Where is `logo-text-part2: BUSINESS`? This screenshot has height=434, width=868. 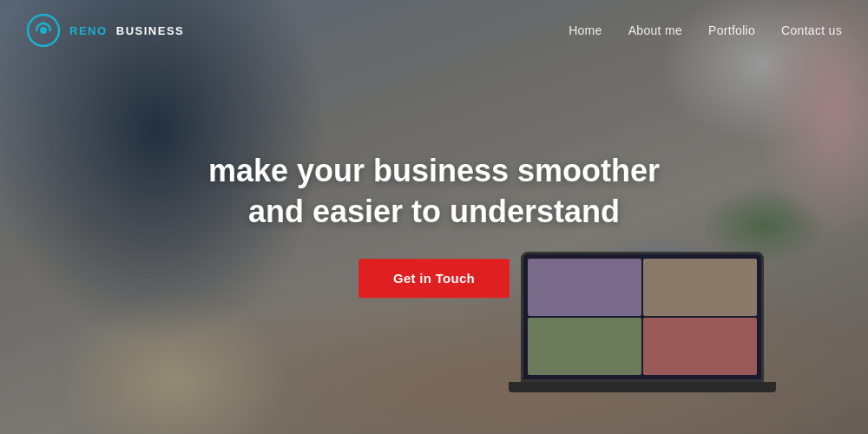 logo-text-part2: BUSINESS is located at coordinates (150, 31).